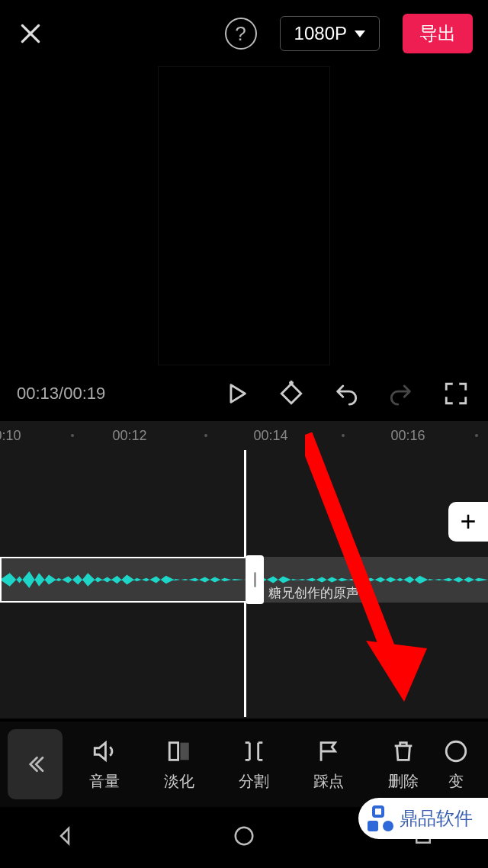  Describe the element at coordinates (236, 394) in the screenshot. I see `play-icon` at that location.